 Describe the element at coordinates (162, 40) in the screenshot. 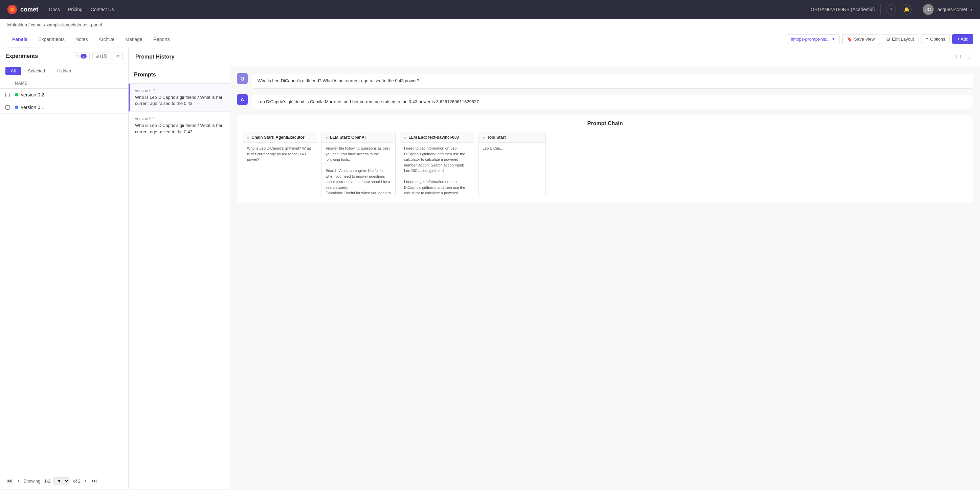

I see `tab-reports: Reports` at that location.